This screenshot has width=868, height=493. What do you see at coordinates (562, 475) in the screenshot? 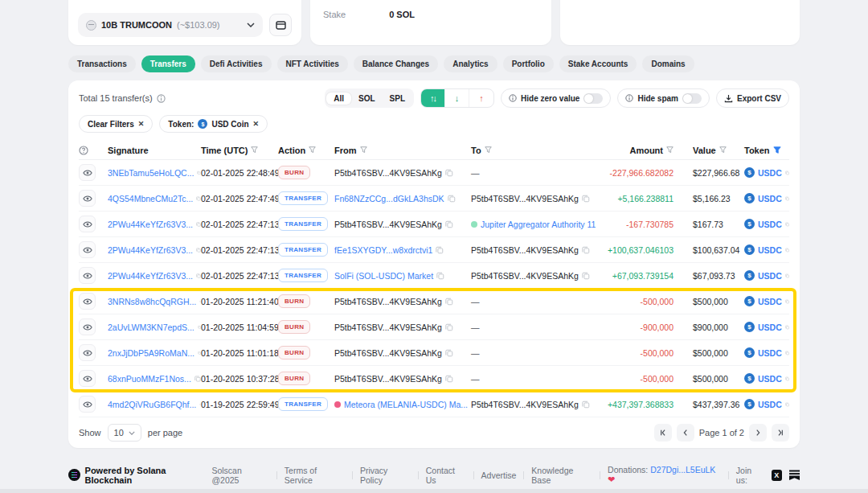
I see `footer-link-knowledge-base: Knowledge Base` at bounding box center [562, 475].